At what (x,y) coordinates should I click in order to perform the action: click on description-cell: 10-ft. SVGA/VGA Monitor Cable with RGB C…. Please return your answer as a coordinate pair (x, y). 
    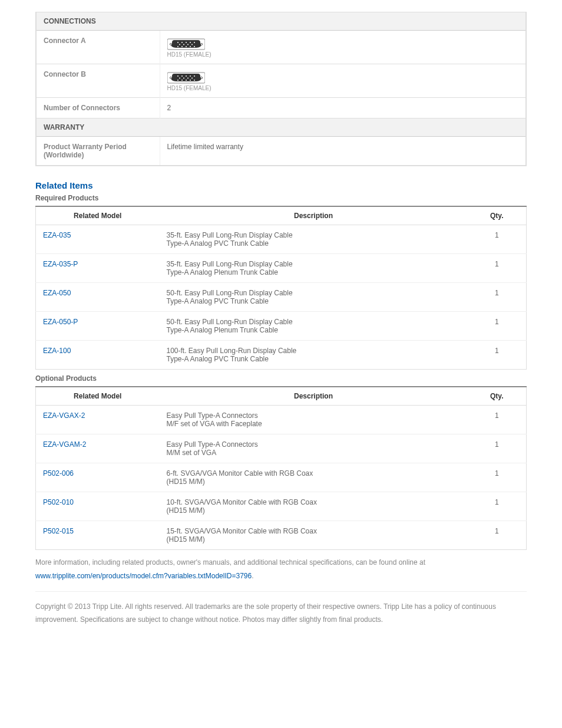
    Looking at the image, I should click on (313, 507).